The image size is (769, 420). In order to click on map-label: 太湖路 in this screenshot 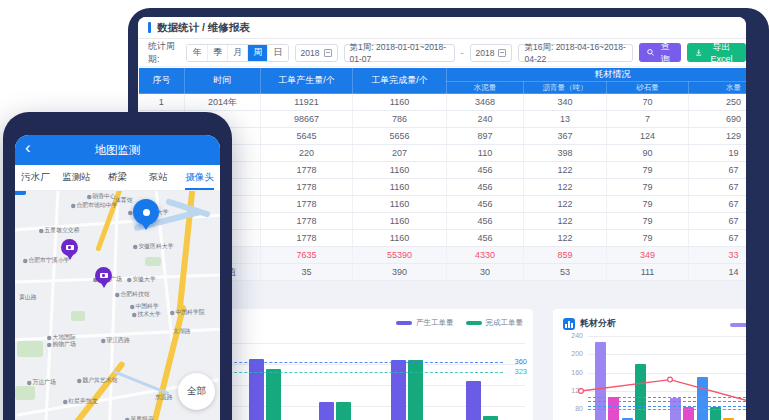, I will do `click(182, 332)`.